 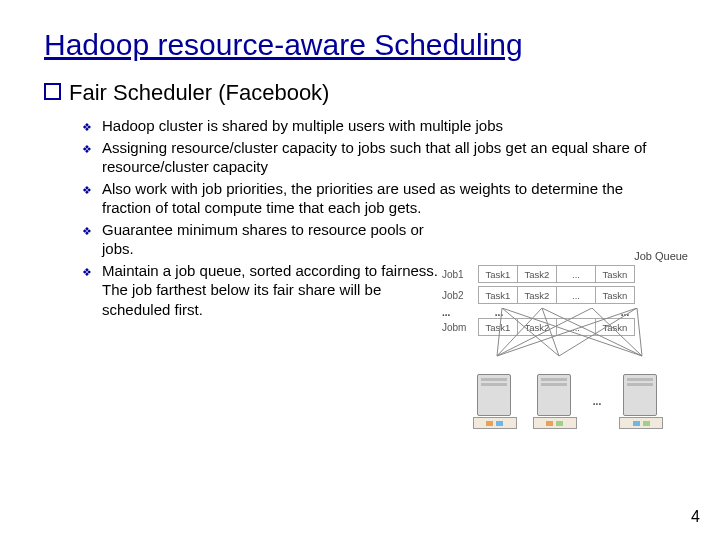 What do you see at coordinates (362, 198) in the screenshot?
I see `list-item-text: Also work with job priorities, the prior…` at bounding box center [362, 198].